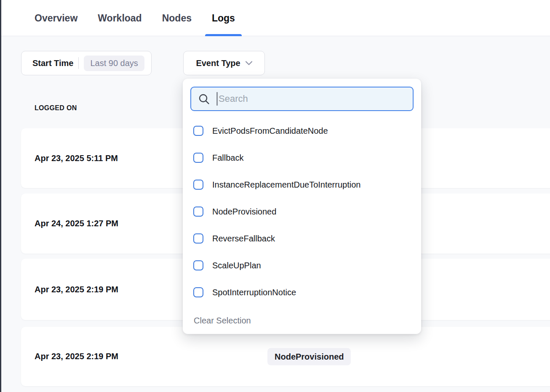  I want to click on option-evictpodsfromcandidatenode: EvictPodsFromCandidateNode, so click(302, 131).